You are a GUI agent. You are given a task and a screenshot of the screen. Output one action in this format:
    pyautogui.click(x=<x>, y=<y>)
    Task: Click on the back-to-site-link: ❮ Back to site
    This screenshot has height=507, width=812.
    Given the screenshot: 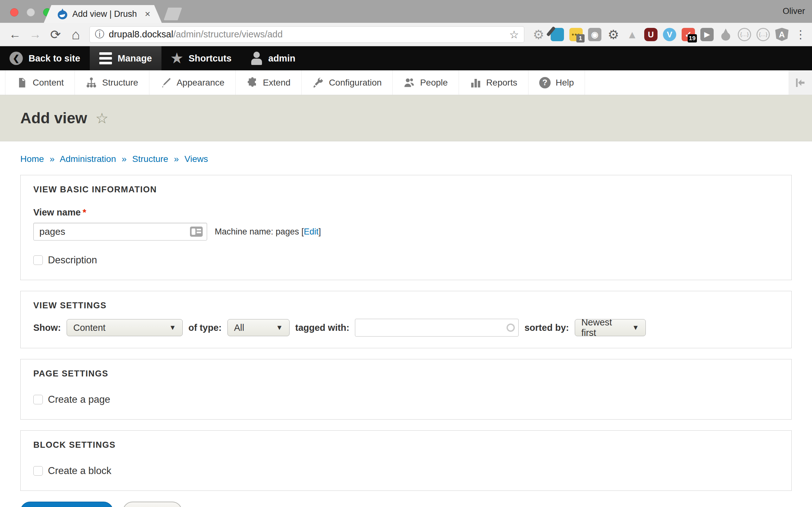 What is the action you would take?
    pyautogui.click(x=45, y=58)
    